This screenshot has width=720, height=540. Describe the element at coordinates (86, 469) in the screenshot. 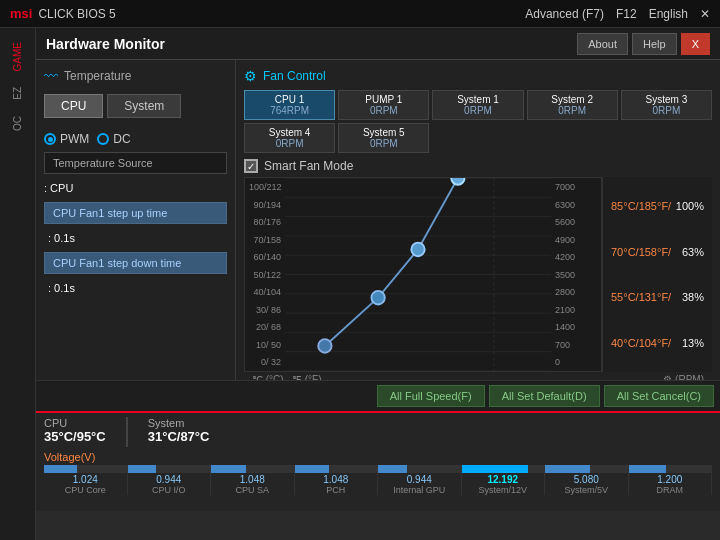

I see `voltage-bar-cpu-core` at that location.